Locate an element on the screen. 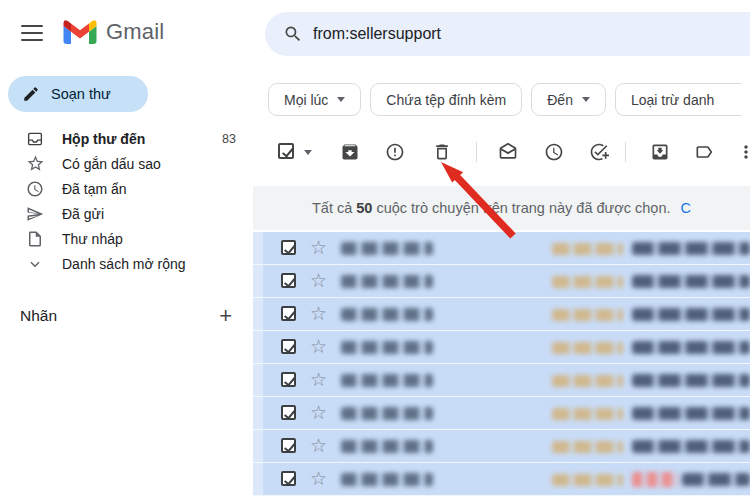 This screenshot has width=750, height=500. archive-icon is located at coordinates (350, 152).